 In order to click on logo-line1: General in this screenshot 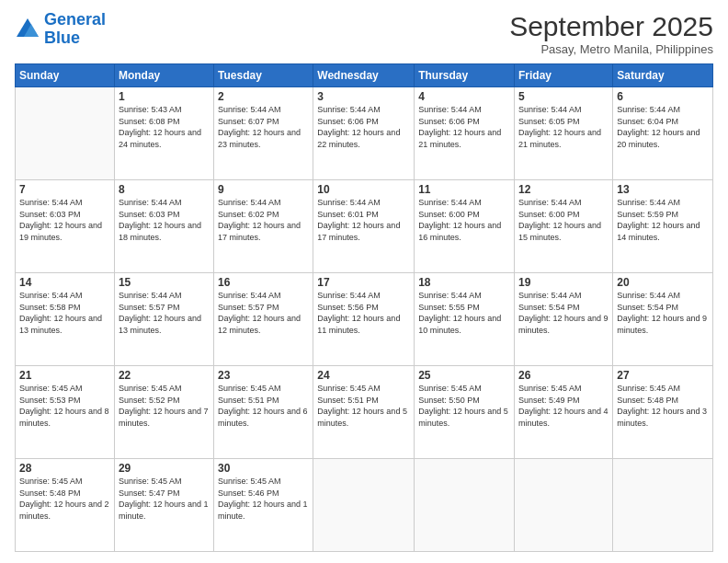, I will do `click(75, 19)`.